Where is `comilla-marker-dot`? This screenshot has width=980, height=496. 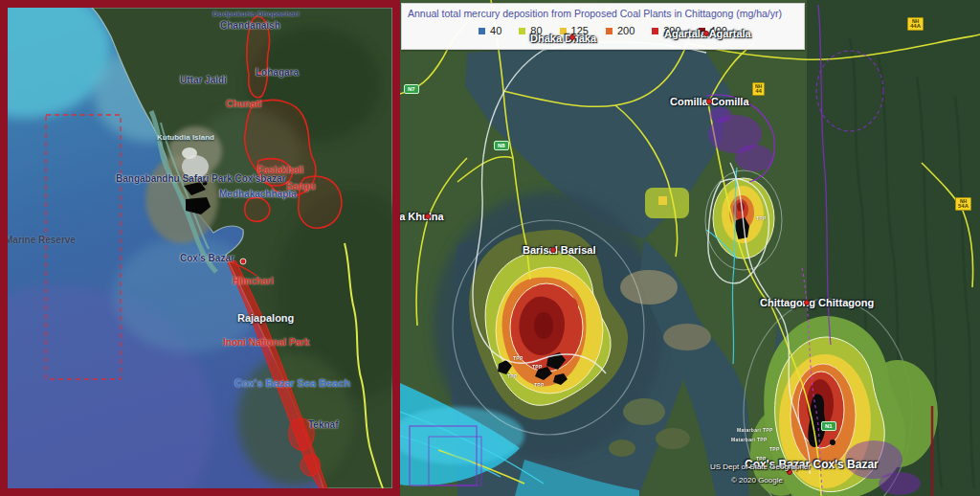 comilla-marker-dot is located at coordinates (709, 101).